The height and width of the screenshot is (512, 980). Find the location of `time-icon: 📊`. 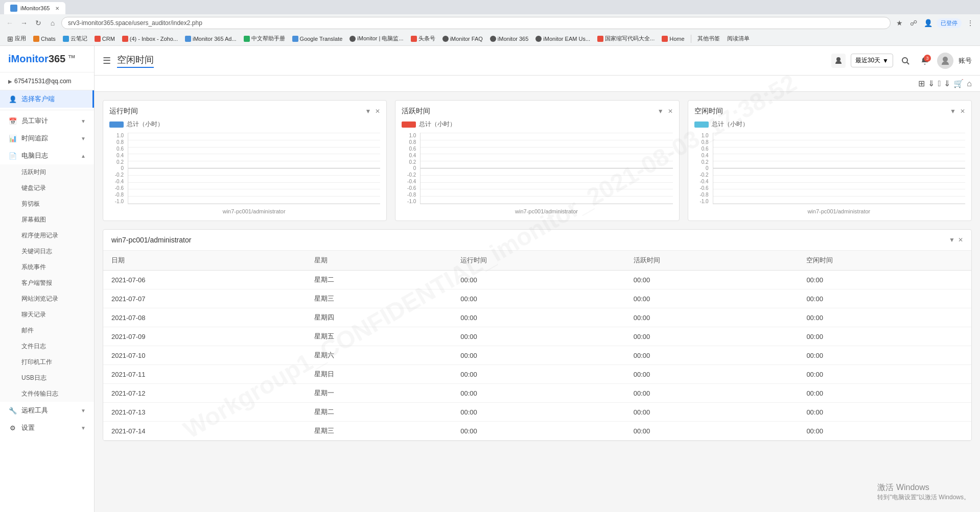

time-icon: 📊 is located at coordinates (13, 138).